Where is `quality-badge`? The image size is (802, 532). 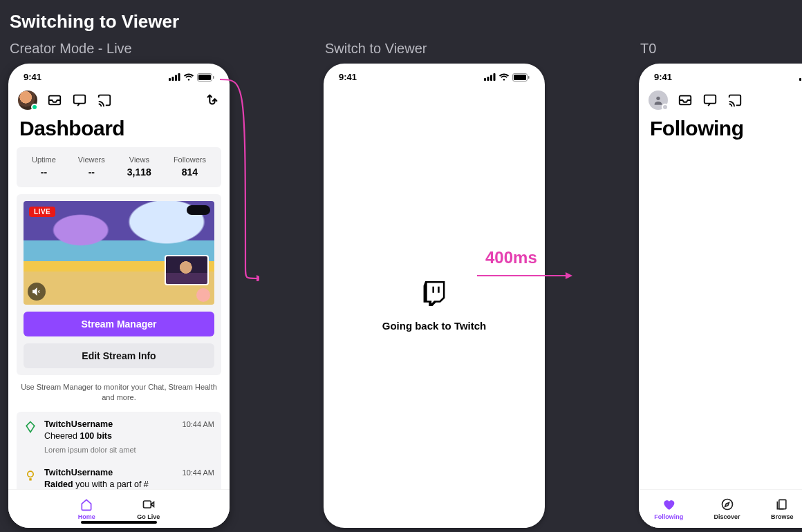
quality-badge is located at coordinates (198, 210).